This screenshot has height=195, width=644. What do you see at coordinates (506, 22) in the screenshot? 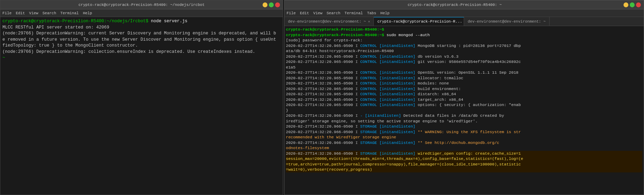
I see `tab-3: dev-environment@dev-environment: ~` at bounding box center [506, 22].